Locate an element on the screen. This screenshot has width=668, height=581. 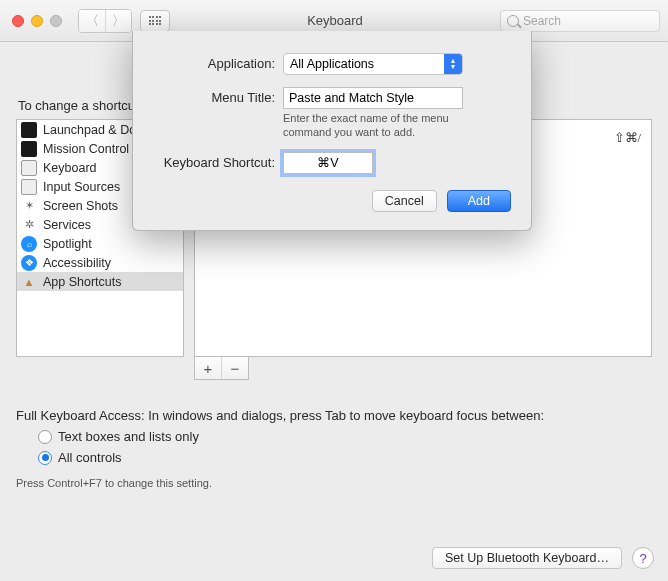
menu-title-hint: Enter the exact name of the menu command… is located at coordinates (383, 126).